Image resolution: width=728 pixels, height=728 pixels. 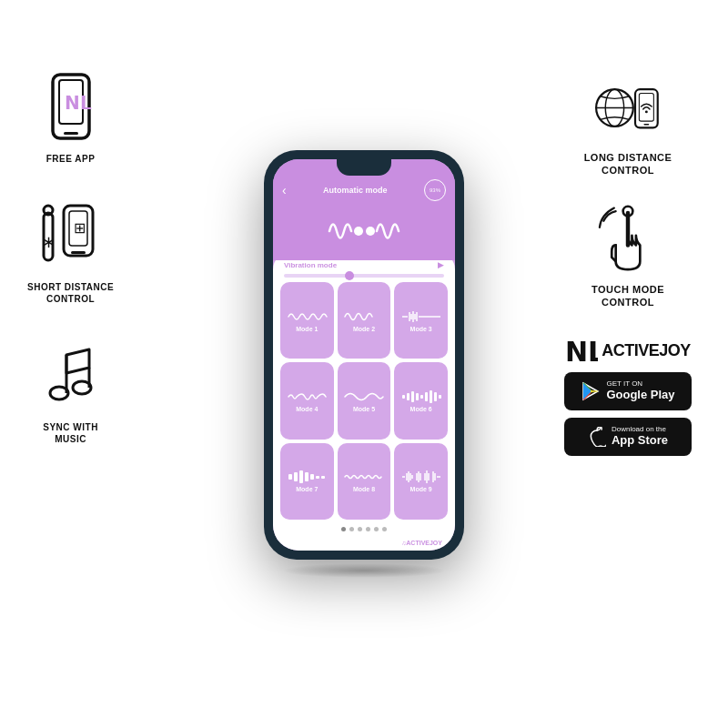 I want to click on touch-mode-label: TOUCH MODECONTROL, so click(x=628, y=297).